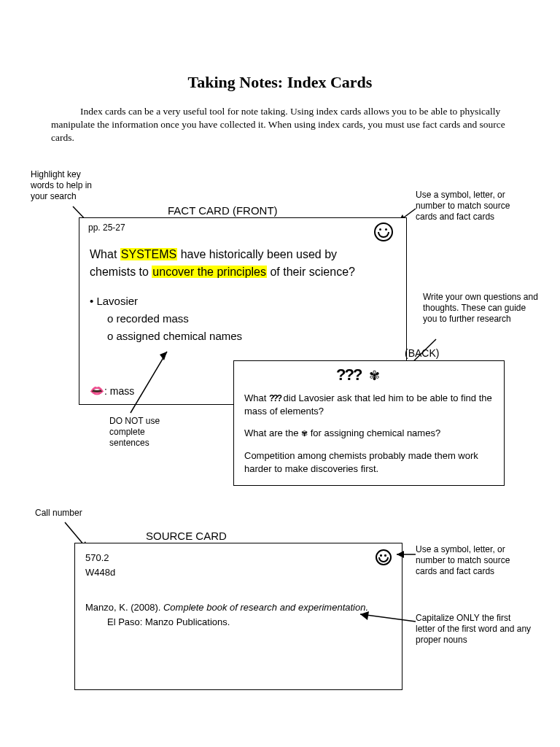 The width and height of the screenshot is (560, 747). I want to click on source-call1: 570.2, so click(101, 558).